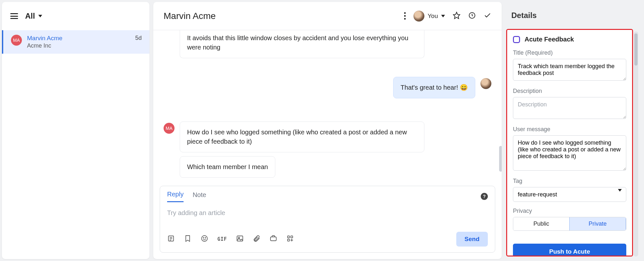 The height and width of the screenshot is (261, 644). Describe the element at coordinates (327, 219) in the screenshot. I see `composer: Reply Note ? Try adding an article GIF S…` at that location.